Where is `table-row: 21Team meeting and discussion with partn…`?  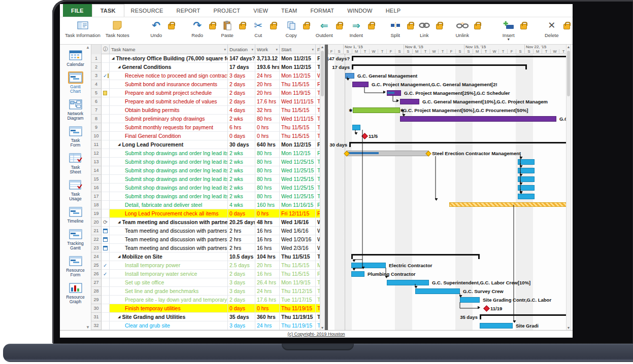 table-row: 21Team meeting and discussion with partn… is located at coordinates (210, 231).